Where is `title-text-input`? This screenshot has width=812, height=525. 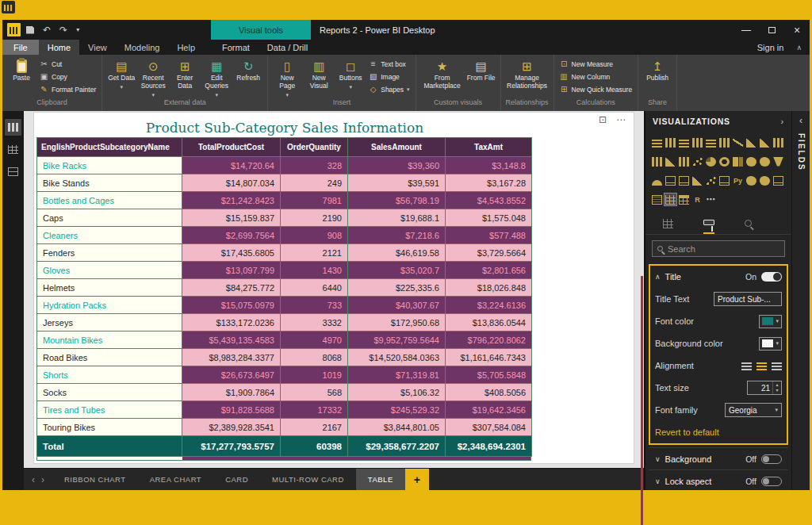
title-text-input is located at coordinates (748, 299).